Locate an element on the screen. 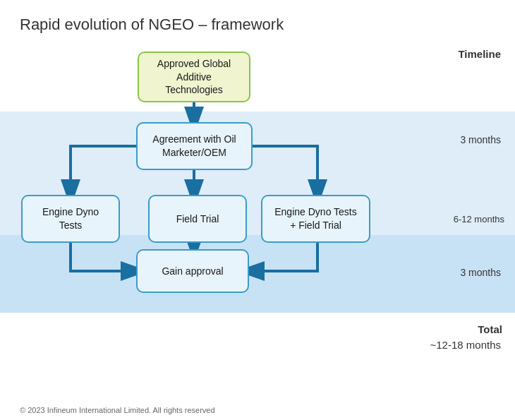  timeline-total-value: ~12-18 months is located at coordinates (466, 344).